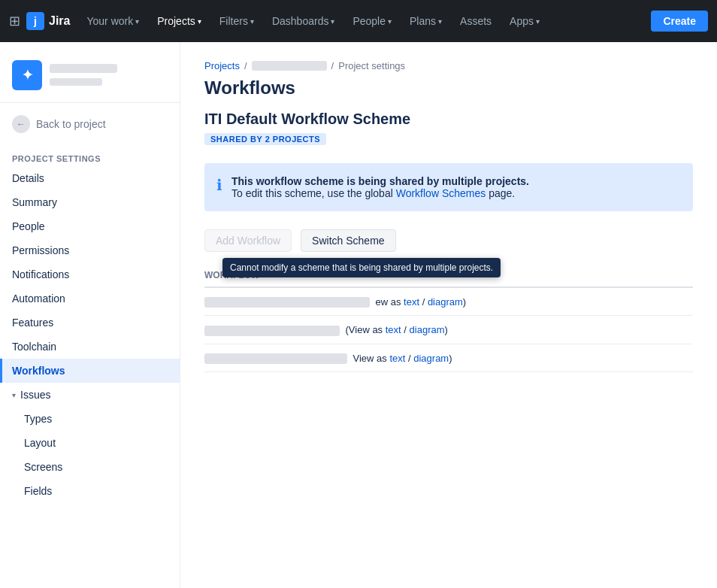 Image resolution: width=717 pixels, height=588 pixels. Describe the element at coordinates (90, 202) in the screenshot. I see `sidebar-item-summary: Summary` at that location.